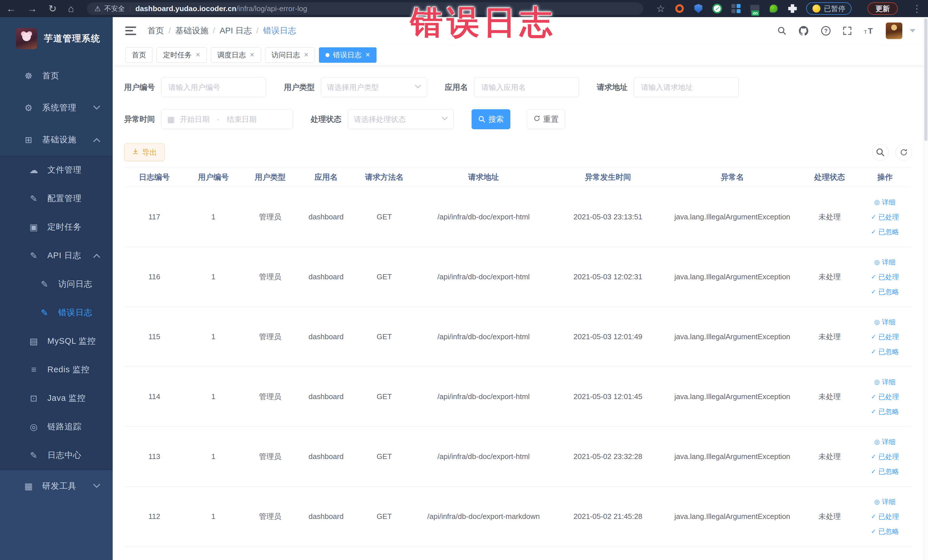  I want to click on tab-错误日志: 错误日志×, so click(348, 55).